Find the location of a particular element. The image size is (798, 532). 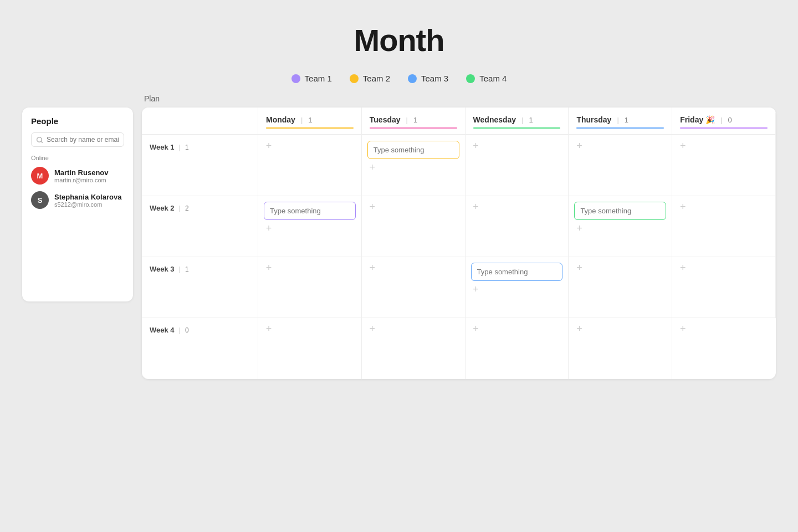

person-name: Martin Rusenov is located at coordinates (81, 173).